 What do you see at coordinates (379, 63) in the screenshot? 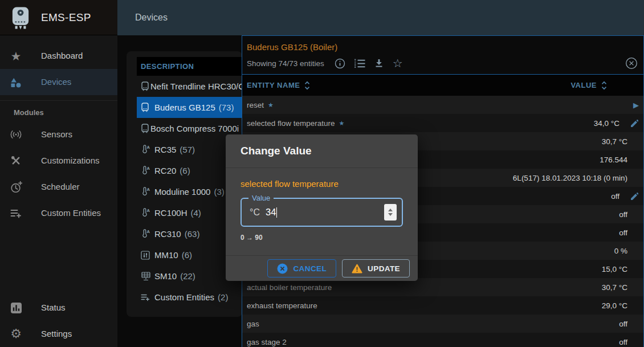
I see `download-icon` at bounding box center [379, 63].